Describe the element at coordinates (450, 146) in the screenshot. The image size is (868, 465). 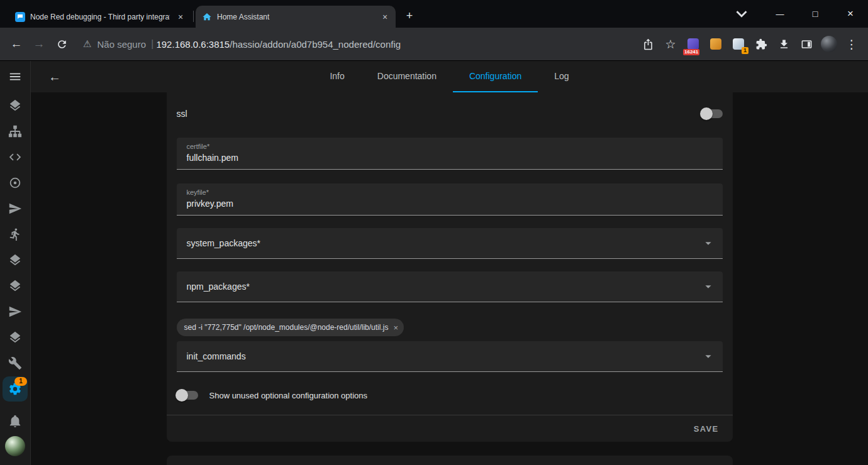
I see `field-label: certfile*` at that location.